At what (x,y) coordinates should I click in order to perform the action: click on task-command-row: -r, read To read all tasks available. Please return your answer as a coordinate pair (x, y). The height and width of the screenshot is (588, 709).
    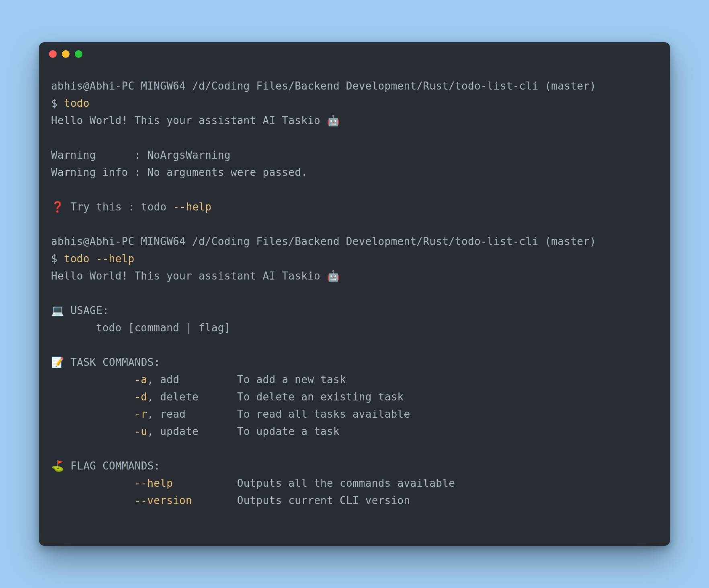
    Looking at the image, I should click on (231, 414).